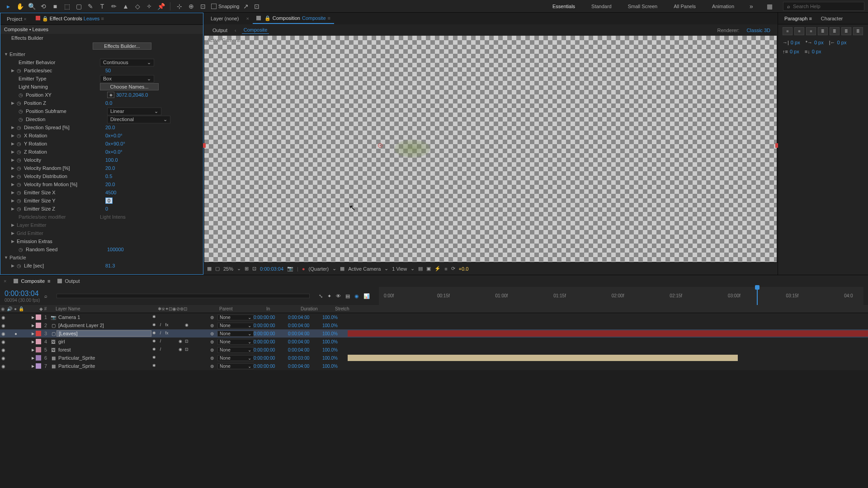 The image size is (868, 488). Describe the element at coordinates (41, 309) in the screenshot. I see `label-column-icon: ◆` at that location.